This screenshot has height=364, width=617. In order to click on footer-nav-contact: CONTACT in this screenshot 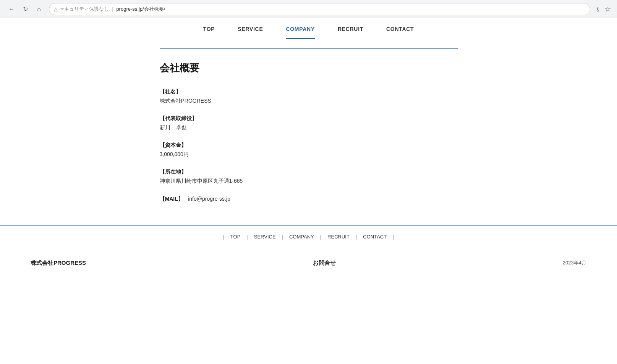, I will do `click(375, 237)`.